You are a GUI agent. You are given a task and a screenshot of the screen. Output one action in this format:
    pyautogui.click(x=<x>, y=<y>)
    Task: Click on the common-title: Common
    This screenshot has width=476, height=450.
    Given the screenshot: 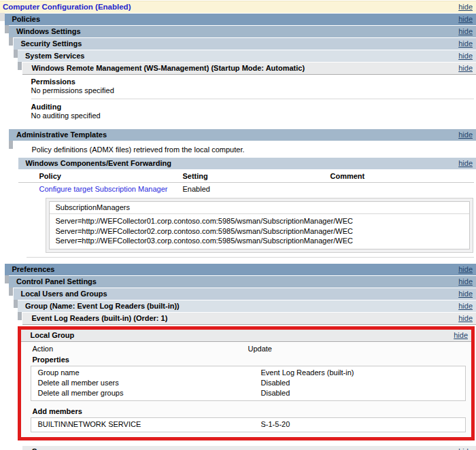 What is the action you would take?
    pyautogui.click(x=44, y=448)
    